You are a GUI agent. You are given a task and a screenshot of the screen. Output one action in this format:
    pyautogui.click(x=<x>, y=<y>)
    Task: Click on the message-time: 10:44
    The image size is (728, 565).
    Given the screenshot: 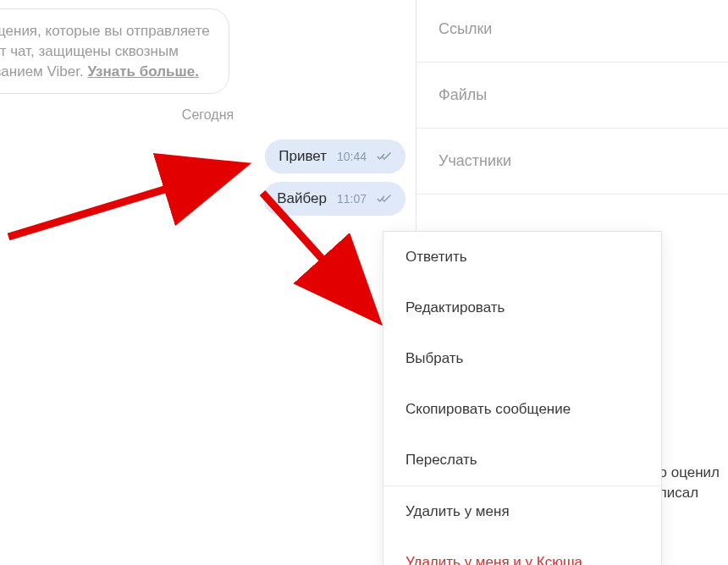 What is the action you would take?
    pyautogui.click(x=352, y=156)
    